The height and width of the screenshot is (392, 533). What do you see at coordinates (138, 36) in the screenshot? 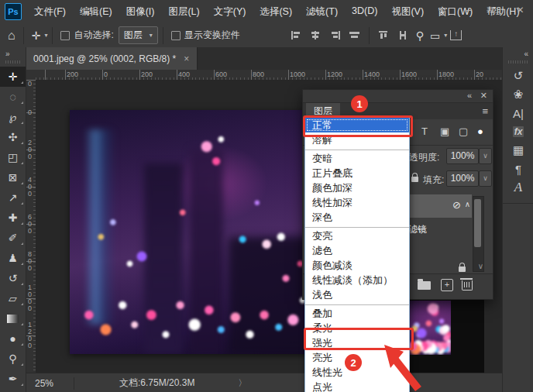
I see `auto-select-dropdown: 图层 ▾` at bounding box center [138, 36].